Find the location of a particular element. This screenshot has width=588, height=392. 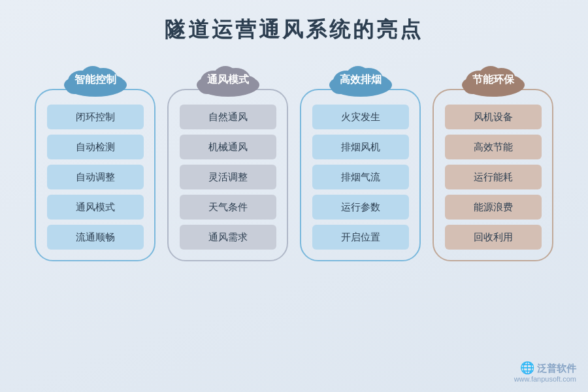

column-col-blue2: 高效排烟 火灾发生排烟风机排烟气流运行参数开启位置 is located at coordinates (361, 162).